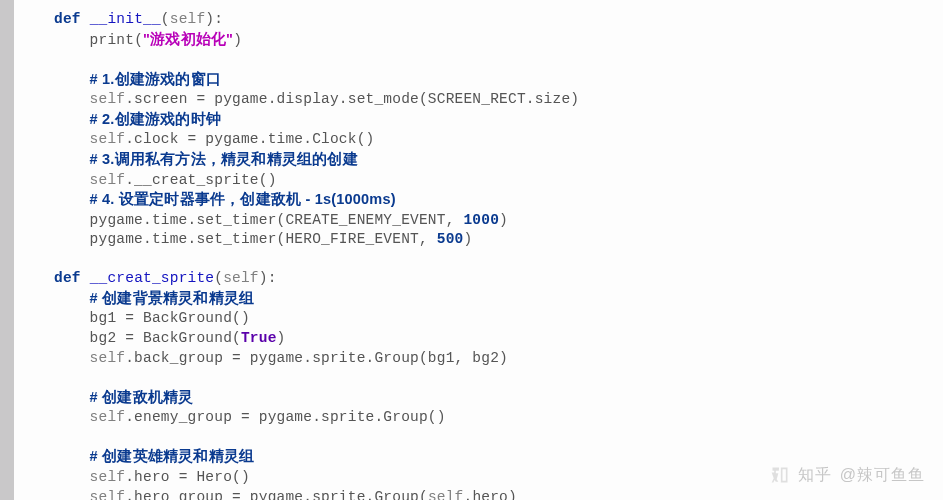 This screenshot has height=500, width=943. I want to click on num-500: 500, so click(450, 239).